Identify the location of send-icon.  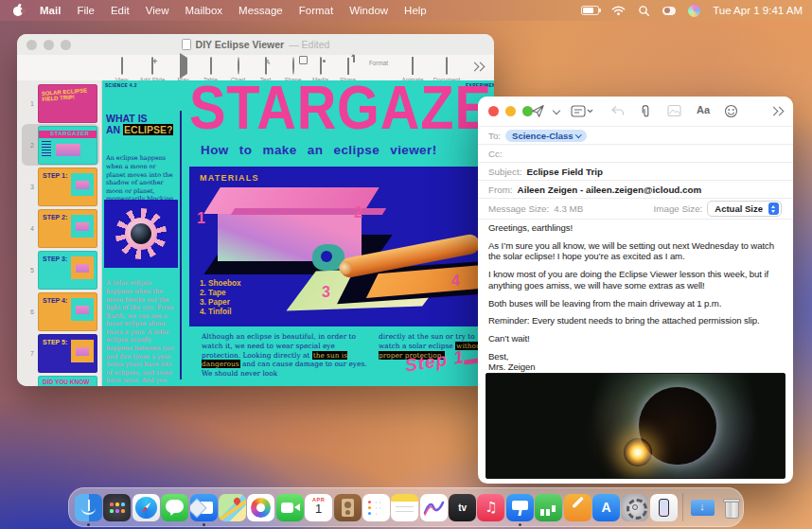
(538, 112).